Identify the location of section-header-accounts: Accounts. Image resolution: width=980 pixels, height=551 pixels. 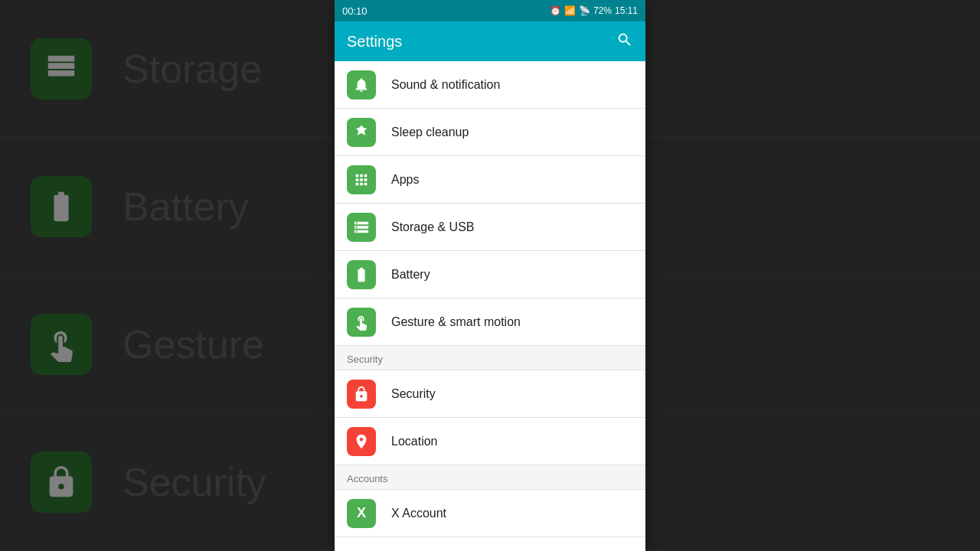
(490, 478).